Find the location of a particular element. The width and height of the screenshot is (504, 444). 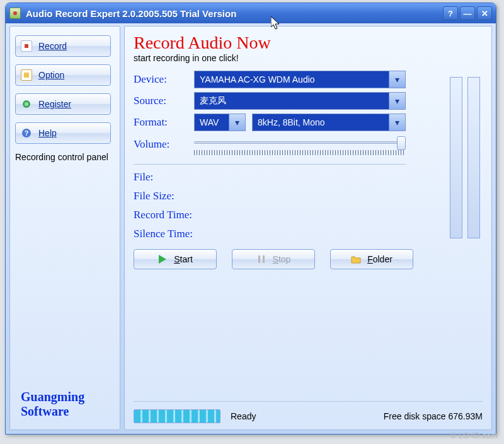

help-icon: ? is located at coordinates (26, 133).